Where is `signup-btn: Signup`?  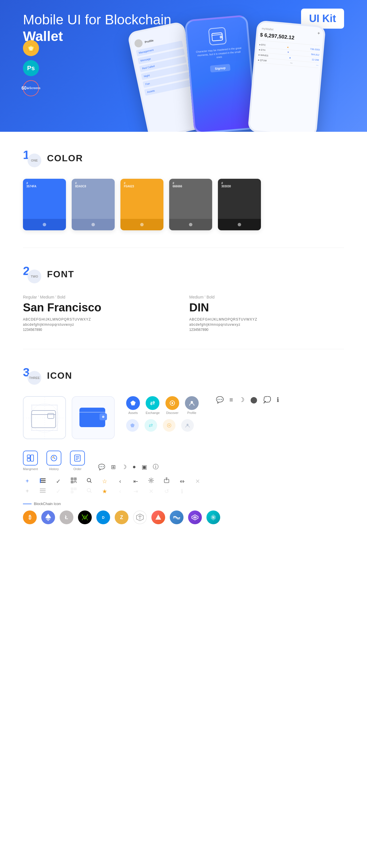
signup-btn: Signup is located at coordinates (220, 68).